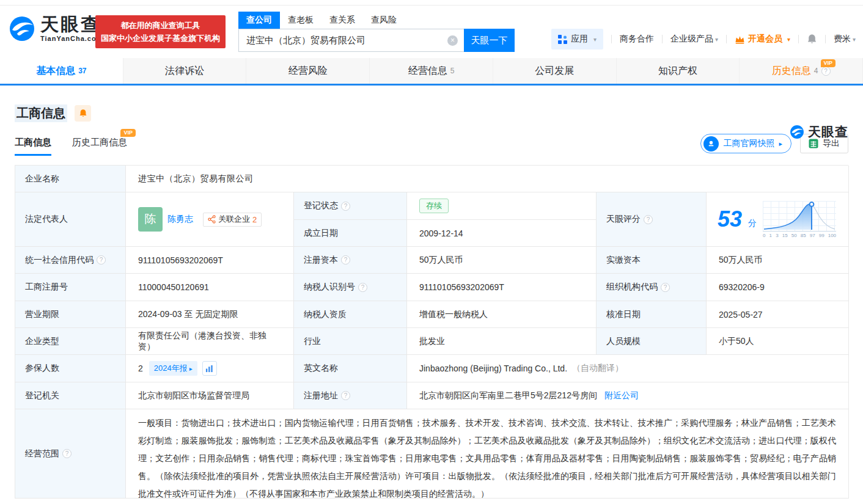 Image resolution: width=863 pixels, height=504 pixels. Describe the element at coordinates (798, 39) in the screenshot. I see `menu-divider` at that location.